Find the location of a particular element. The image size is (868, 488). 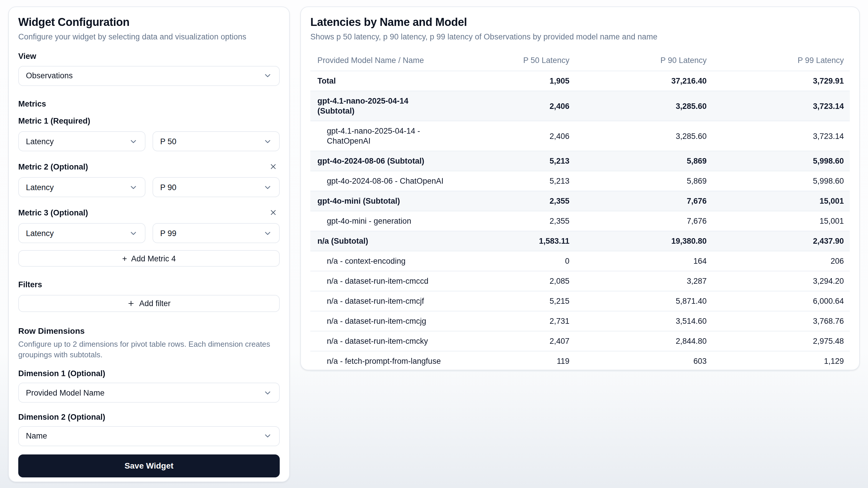

column-header-p99: P 99 Latency is located at coordinates (782, 61).